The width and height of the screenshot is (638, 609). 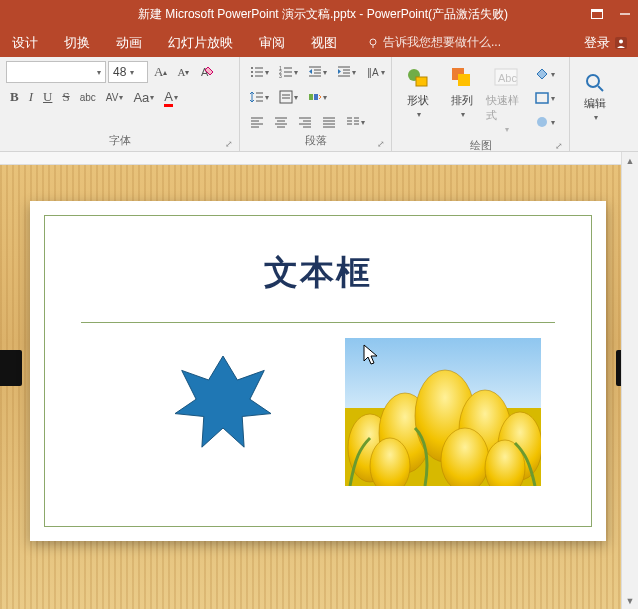 What do you see at coordinates (621, 43) in the screenshot?
I see `user-icon` at bounding box center [621, 43].